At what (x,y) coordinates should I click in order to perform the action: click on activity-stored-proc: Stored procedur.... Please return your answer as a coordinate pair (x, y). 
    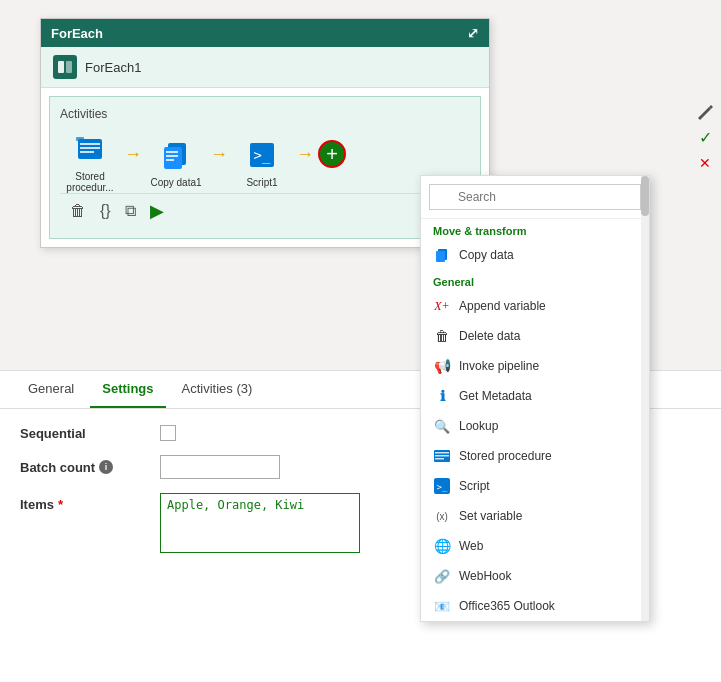
    Looking at the image, I should click on (90, 162).